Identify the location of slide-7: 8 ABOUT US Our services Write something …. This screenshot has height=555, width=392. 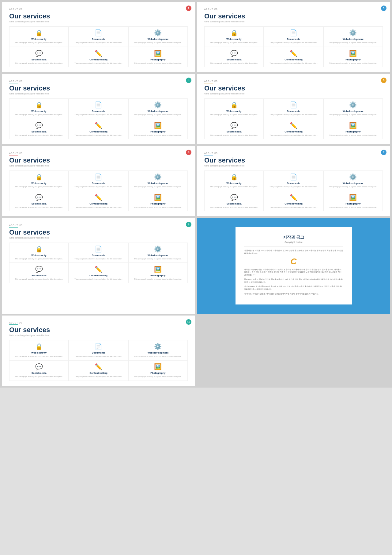
(99, 266).